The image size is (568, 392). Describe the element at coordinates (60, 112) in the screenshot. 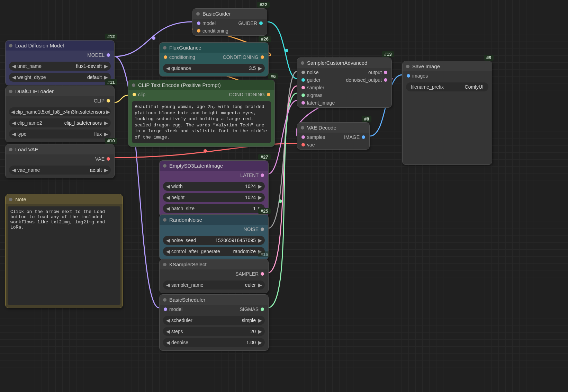

I see `widget-clip-name1: ◀ clip_name1 t5xxl_fp8_e4m3fn.safetensor…` at that location.